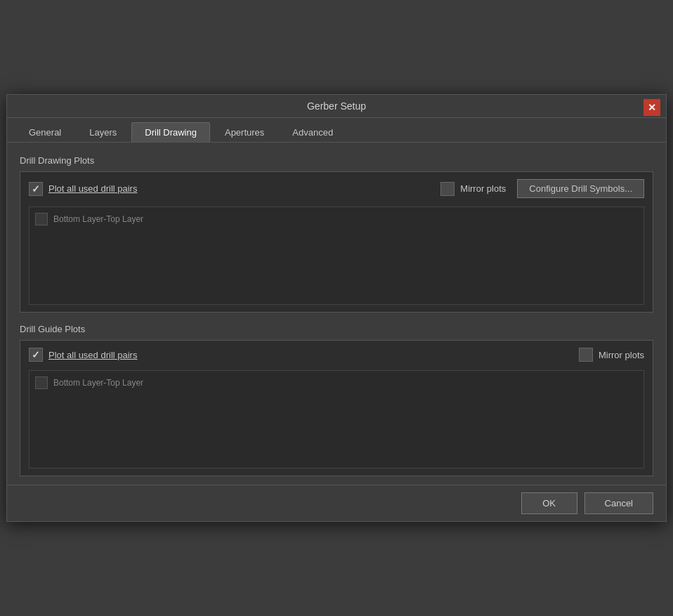 Image resolution: width=673 pixels, height=616 pixels. I want to click on tab-layers: Layers, so click(103, 132).